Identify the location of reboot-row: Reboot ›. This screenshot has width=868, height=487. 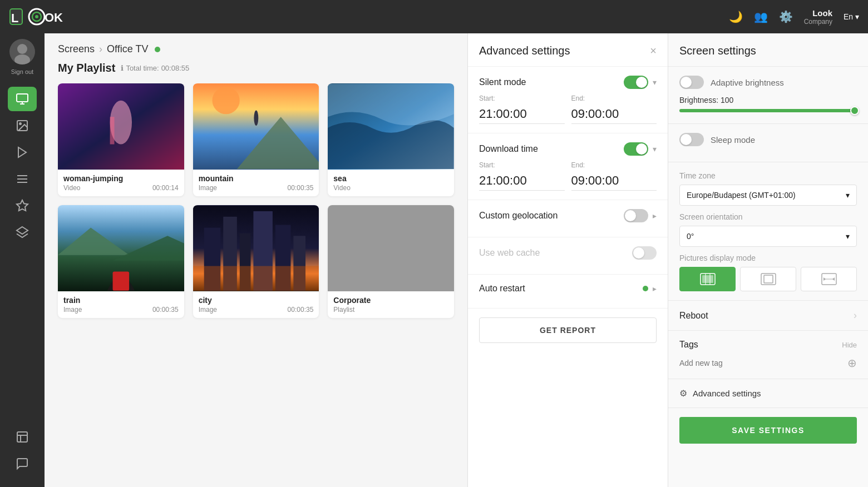
(768, 316).